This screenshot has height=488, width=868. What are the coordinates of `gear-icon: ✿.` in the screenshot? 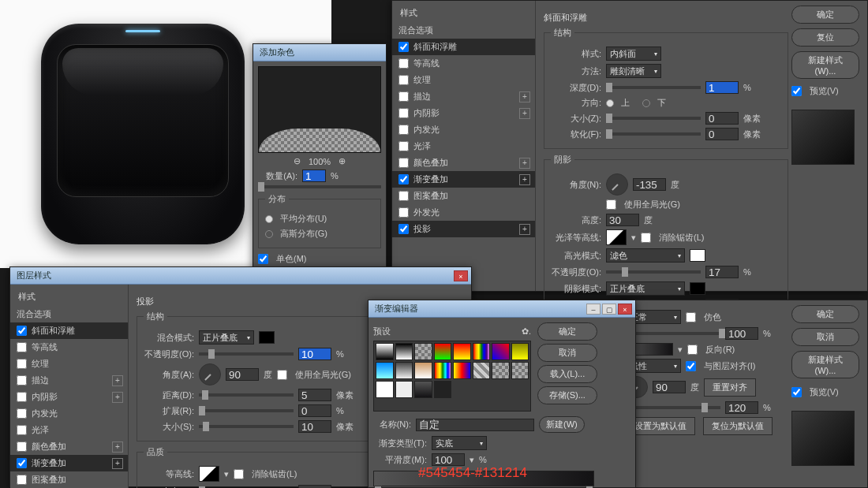 It's located at (526, 331).